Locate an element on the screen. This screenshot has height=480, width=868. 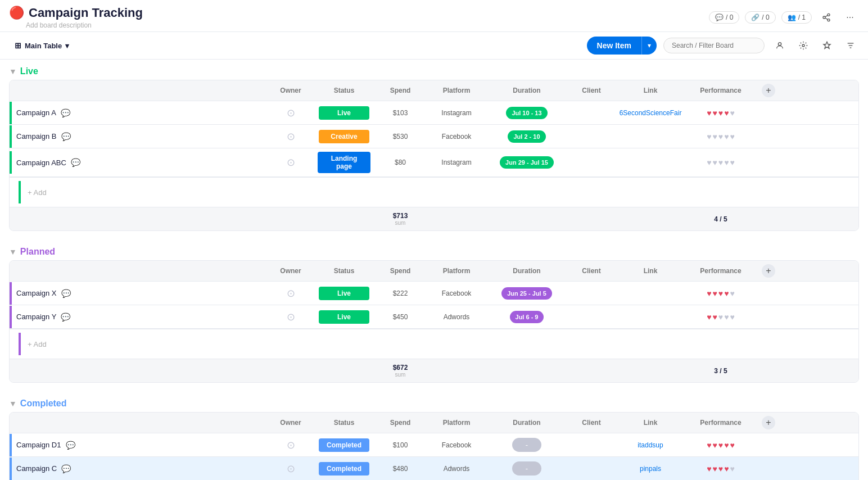
col-header--live is located at coordinates (139, 90).